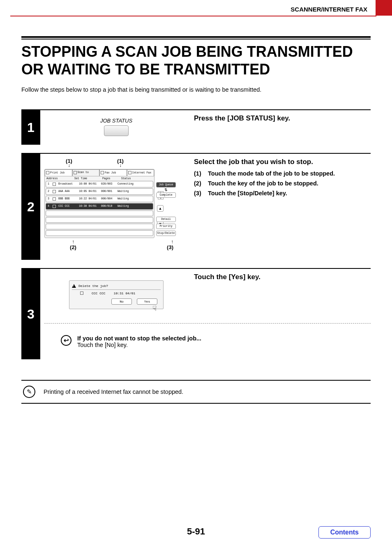 This screenshot has height=555, width=392. Describe the element at coordinates (67, 184) in the screenshot. I see `row-addr: Broadcast` at that location.